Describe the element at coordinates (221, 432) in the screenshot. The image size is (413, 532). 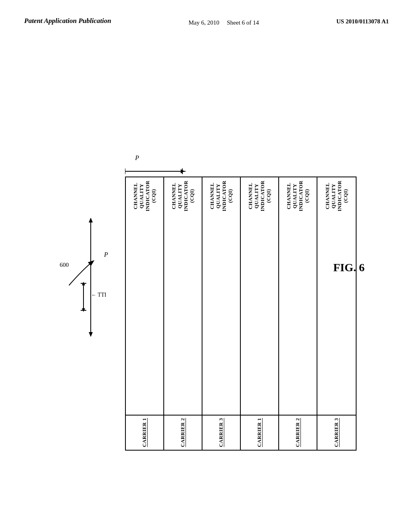
I see `col-3-bottom: CARRIER 3` at that location.